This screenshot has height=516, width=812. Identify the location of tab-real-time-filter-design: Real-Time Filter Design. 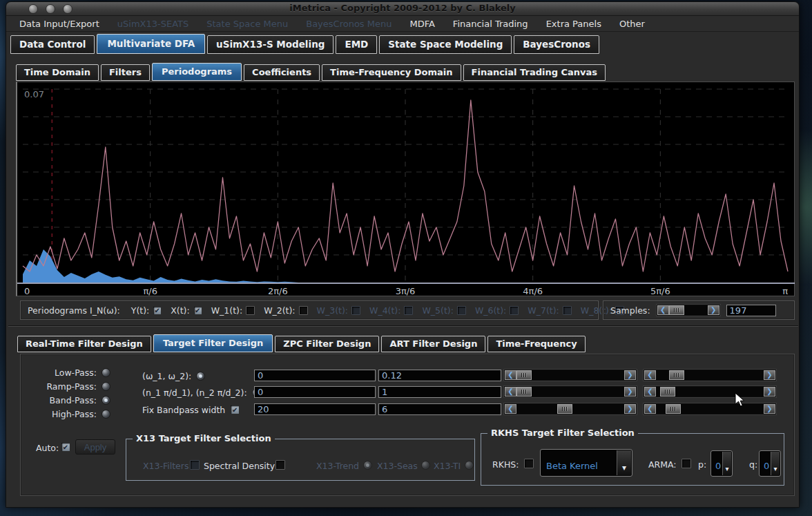
(84, 344).